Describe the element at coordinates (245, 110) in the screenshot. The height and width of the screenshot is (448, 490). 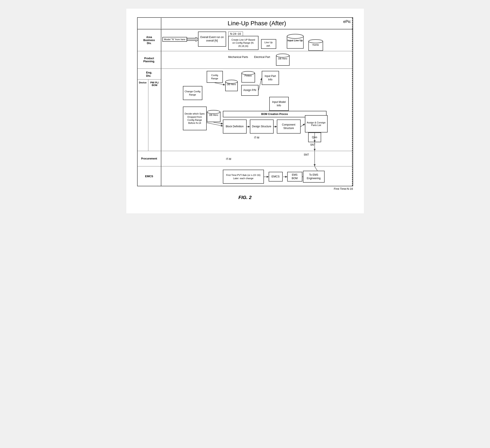
I see `row-eng-div: Eng. Div. Device PM/ PL/ BOM Config Rang…` at that location.